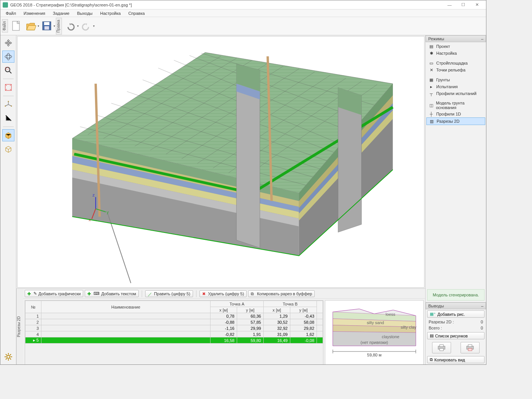 The width and height of the screenshot is (532, 399). What do you see at coordinates (20, 327) in the screenshot?
I see `vtab-sections: Разрезы 2D` at bounding box center [20, 327].